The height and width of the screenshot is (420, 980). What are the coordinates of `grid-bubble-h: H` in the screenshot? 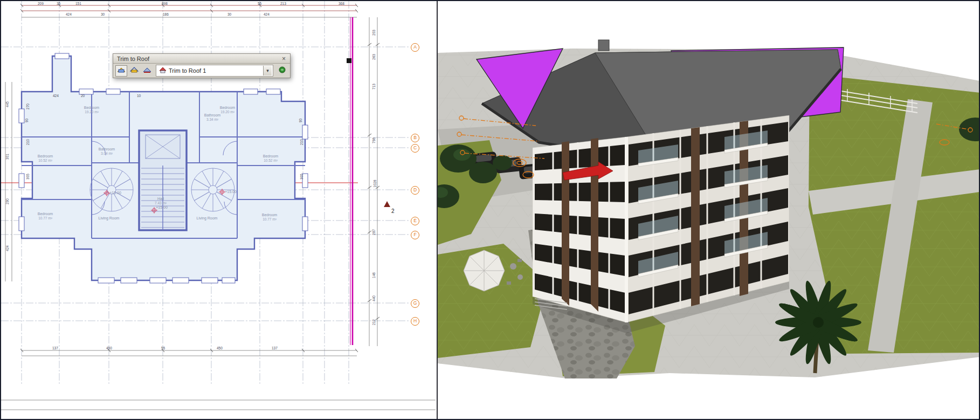 It's located at (415, 321).